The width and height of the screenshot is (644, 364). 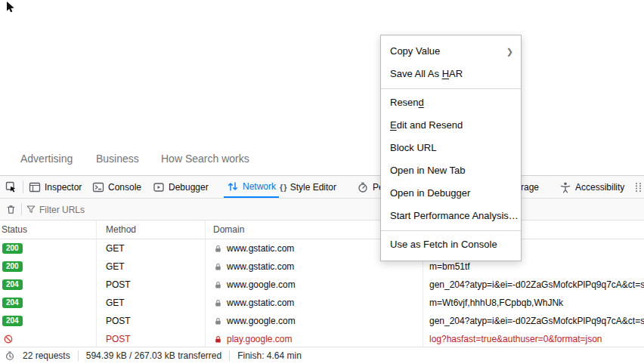 What do you see at coordinates (283, 187) in the screenshot?
I see `braces-icon: { }` at bounding box center [283, 187].